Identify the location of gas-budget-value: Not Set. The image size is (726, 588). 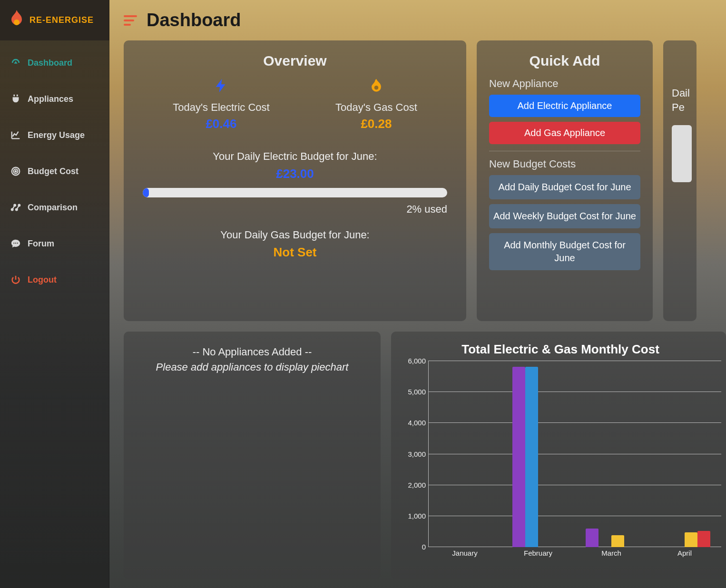
(295, 252).